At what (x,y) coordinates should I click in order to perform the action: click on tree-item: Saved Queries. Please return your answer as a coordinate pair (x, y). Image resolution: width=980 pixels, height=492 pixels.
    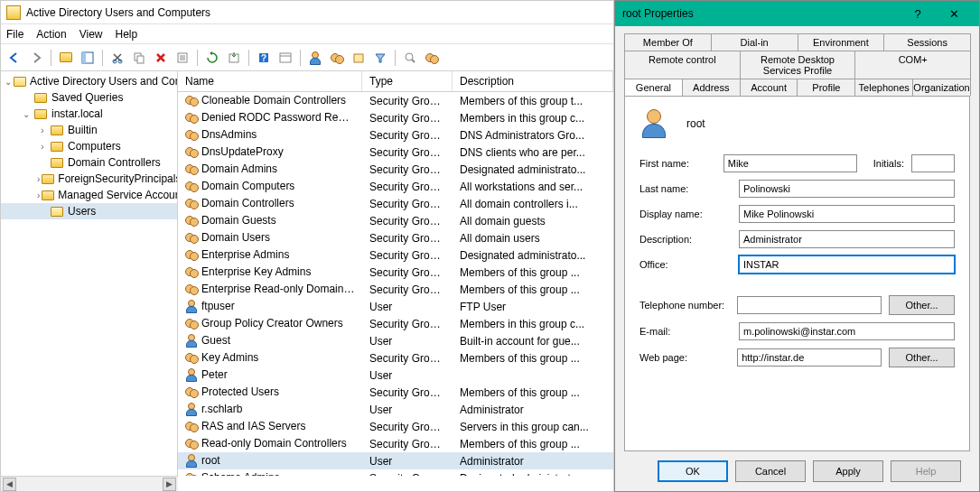
    Looking at the image, I should click on (89, 97).